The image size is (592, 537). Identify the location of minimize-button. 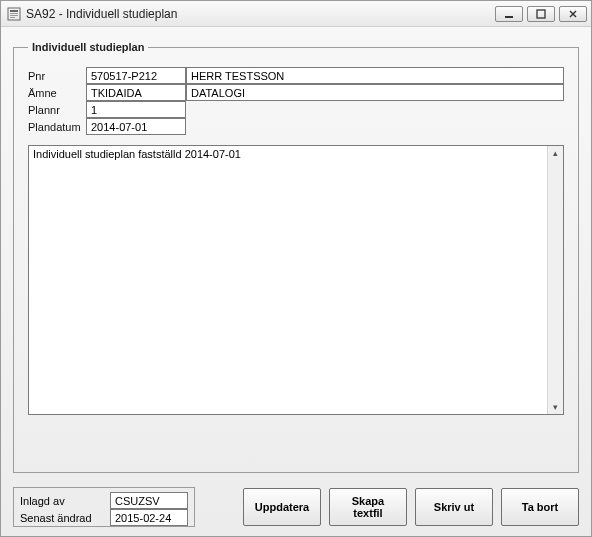
(509, 14).